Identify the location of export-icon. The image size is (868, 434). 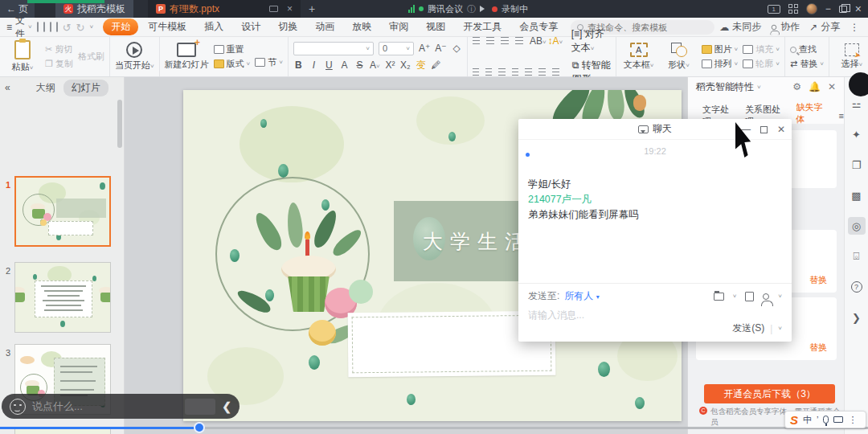
(44, 27).